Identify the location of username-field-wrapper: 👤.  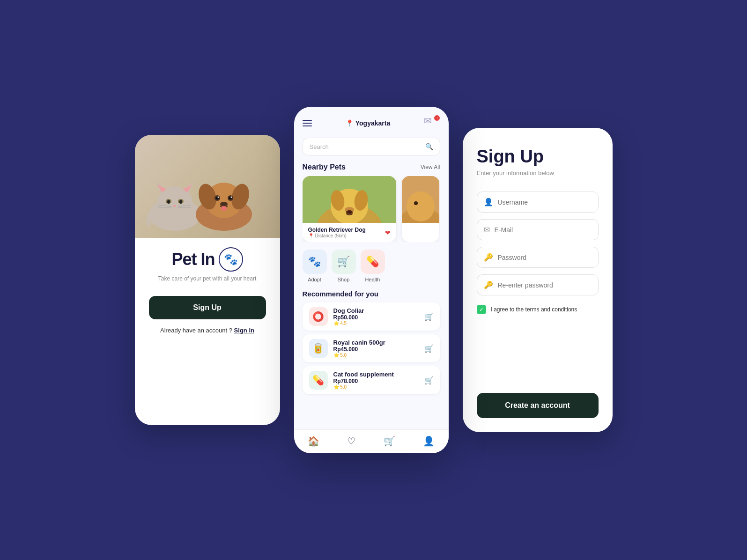
(538, 202).